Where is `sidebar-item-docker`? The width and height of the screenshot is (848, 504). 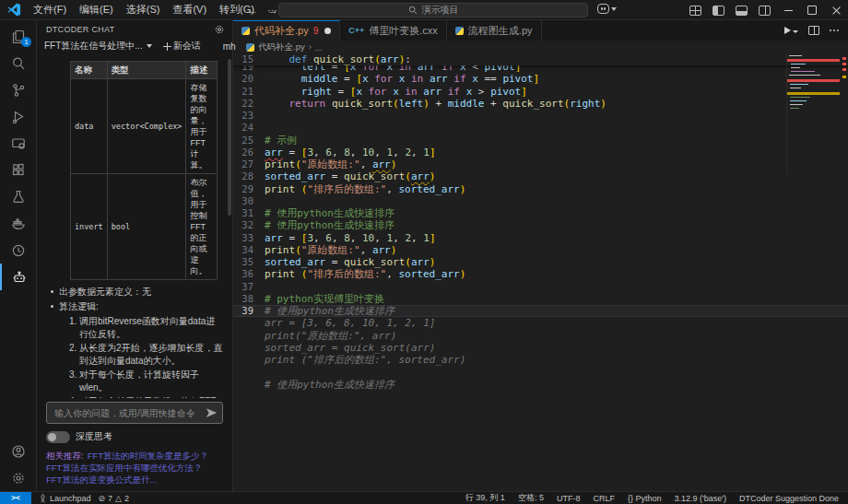 sidebar-item-docker is located at coordinates (18, 223).